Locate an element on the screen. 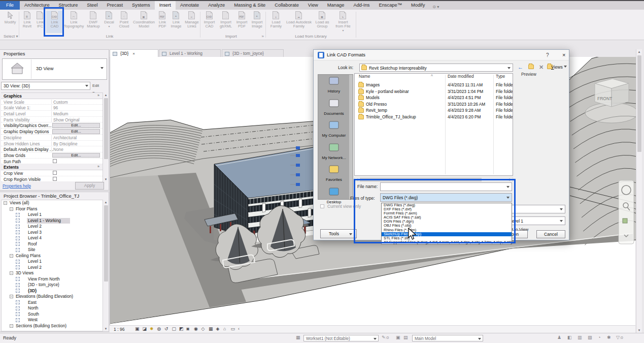 This screenshot has height=343, width=644. ribbon-tab-add-ins: Add-Ins is located at coordinates (361, 5).